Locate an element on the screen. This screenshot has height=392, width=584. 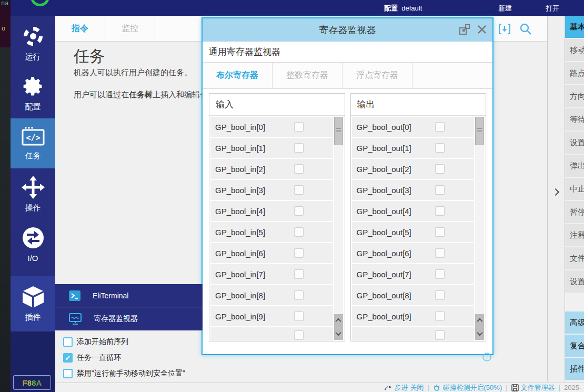
instruction-button: 基本 is located at coordinates (575, 27).